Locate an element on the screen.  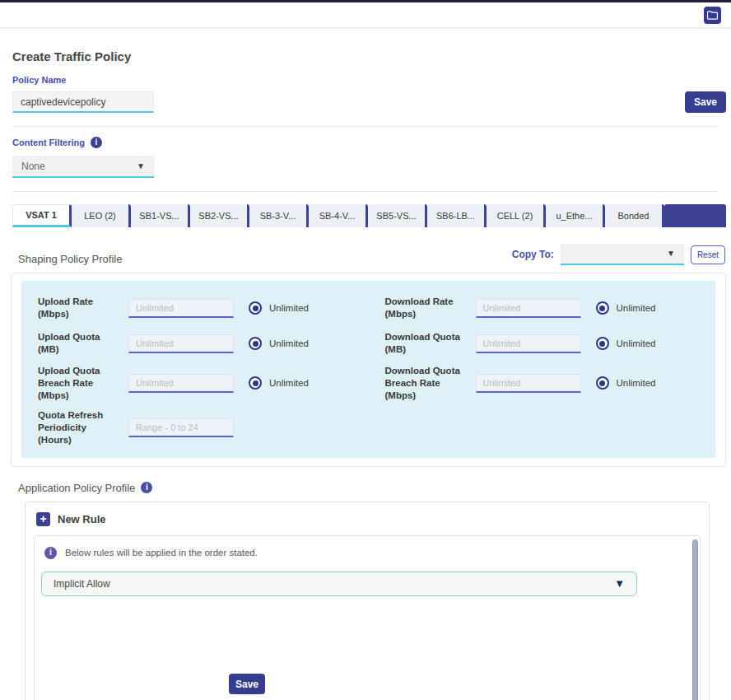
save-button-top: Save is located at coordinates (705, 102).